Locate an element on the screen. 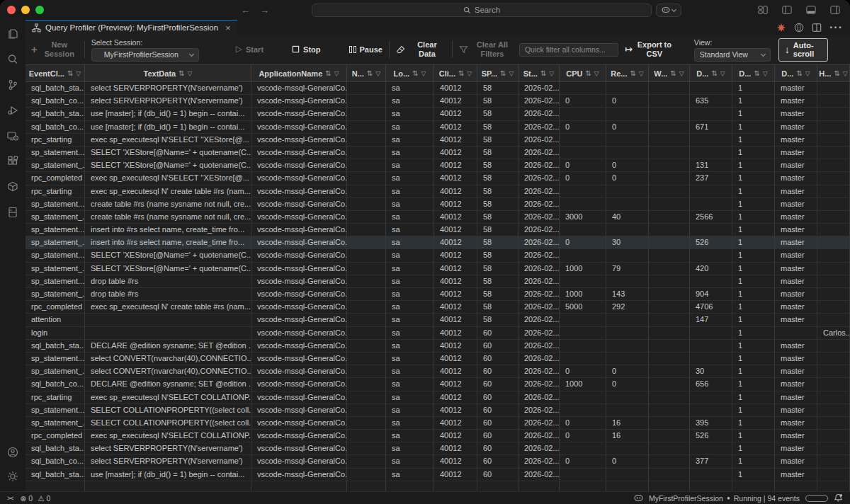  cell: 420 is located at coordinates (711, 269).